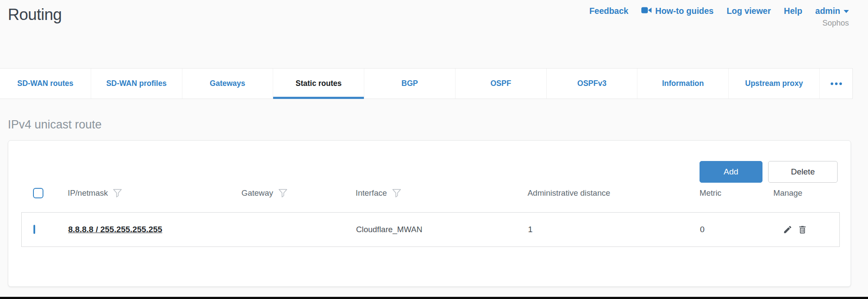 The width and height of the screenshot is (868, 299). What do you see at coordinates (683, 83) in the screenshot?
I see `tab-information: Information` at bounding box center [683, 83].